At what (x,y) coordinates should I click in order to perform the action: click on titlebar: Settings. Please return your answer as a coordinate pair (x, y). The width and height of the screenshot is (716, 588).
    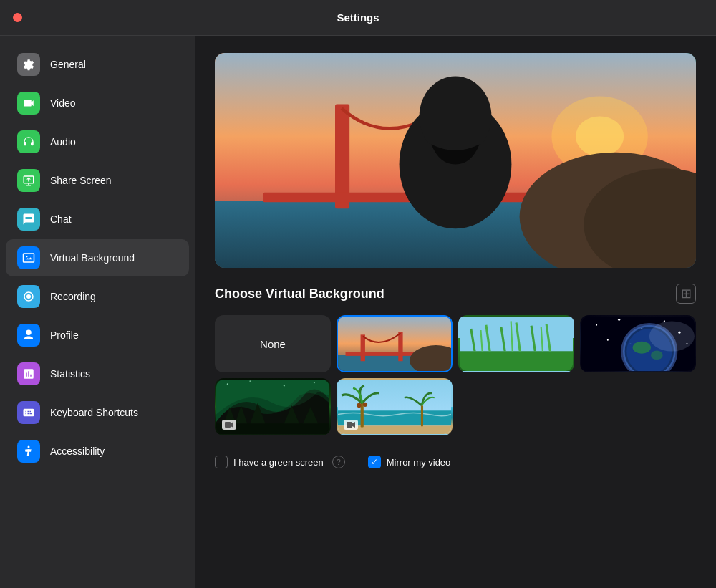
    Looking at the image, I should click on (358, 18).